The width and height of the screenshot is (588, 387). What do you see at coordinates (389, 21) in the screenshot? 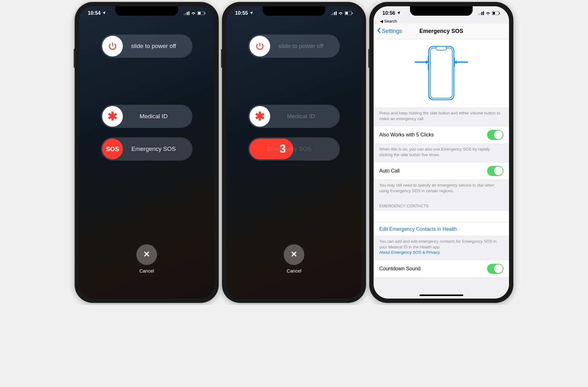
I see `breadcrumb-back: ◀︎ Search` at bounding box center [389, 21].